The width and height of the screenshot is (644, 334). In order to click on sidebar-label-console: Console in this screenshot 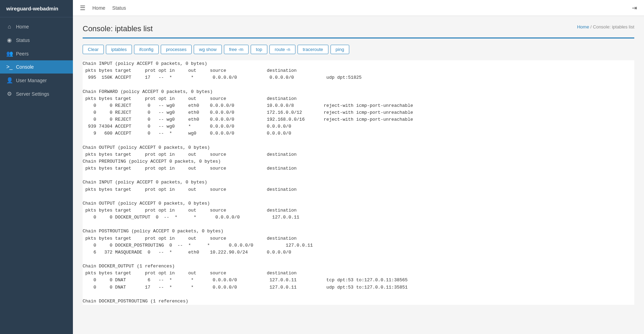, I will do `click(25, 67)`.